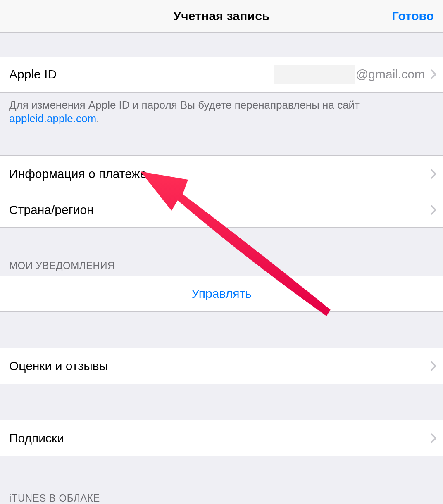 This screenshot has width=443, height=504. Describe the element at coordinates (218, 210) in the screenshot. I see `country-region-label: Страна/регион` at that location.